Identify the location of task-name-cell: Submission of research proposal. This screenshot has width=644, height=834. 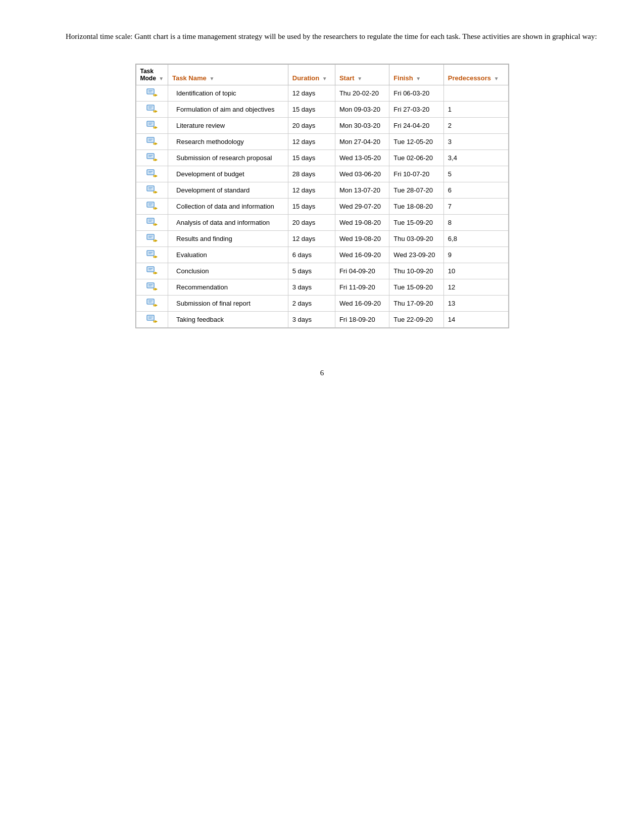
(228, 158).